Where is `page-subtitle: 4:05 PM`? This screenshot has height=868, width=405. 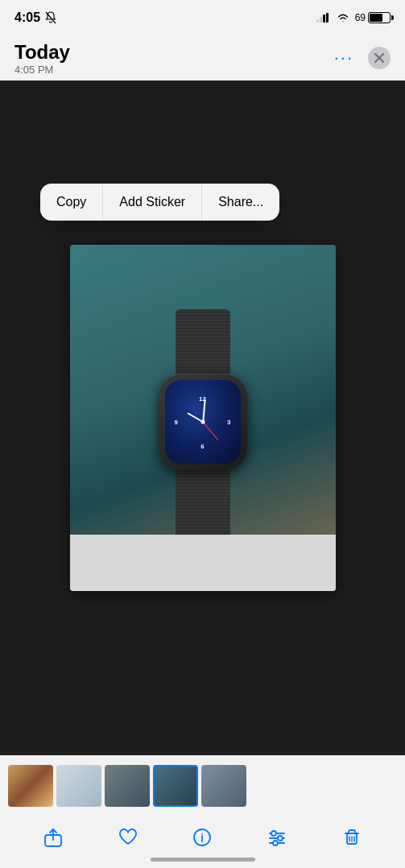
page-subtitle: 4:05 PM is located at coordinates (42, 69).